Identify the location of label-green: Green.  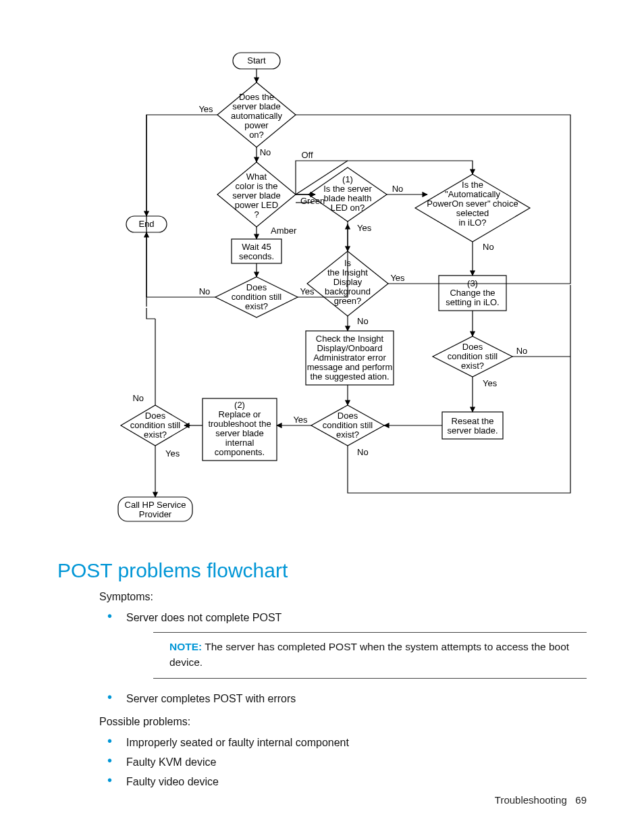
(313, 201).